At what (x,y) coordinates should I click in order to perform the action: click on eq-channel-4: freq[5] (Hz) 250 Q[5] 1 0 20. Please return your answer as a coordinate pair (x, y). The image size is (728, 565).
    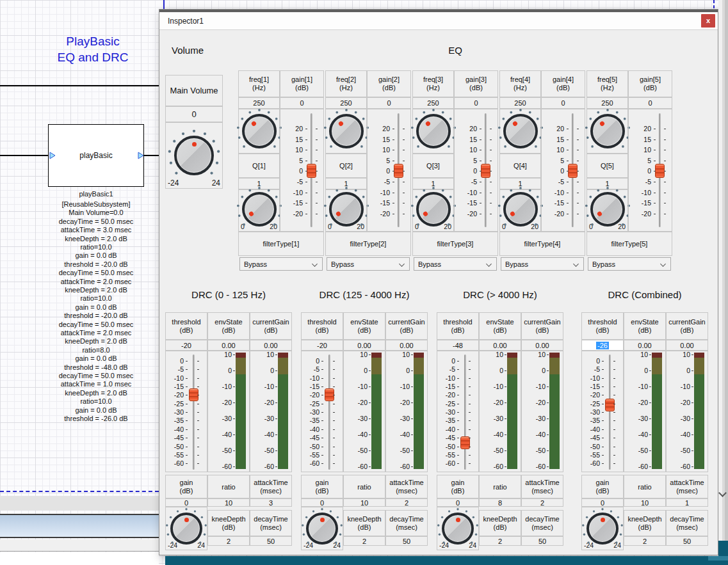
    Looking at the image, I should click on (629, 171).